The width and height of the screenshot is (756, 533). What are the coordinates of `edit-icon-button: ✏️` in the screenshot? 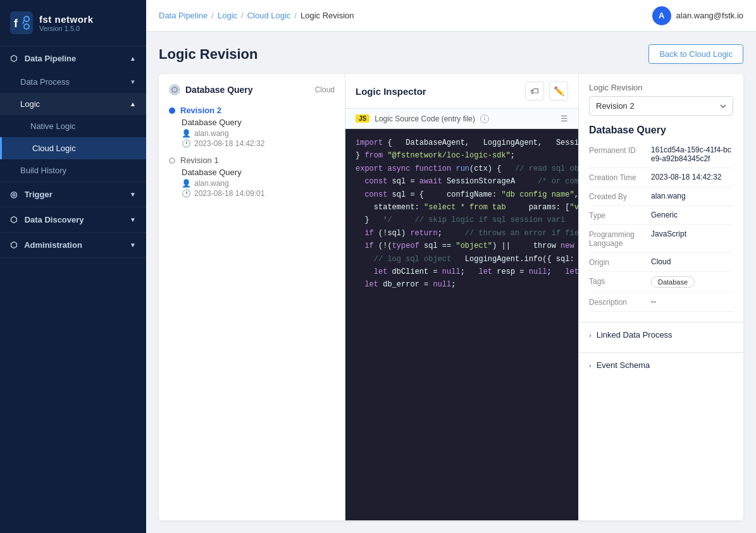 It's located at (559, 91).